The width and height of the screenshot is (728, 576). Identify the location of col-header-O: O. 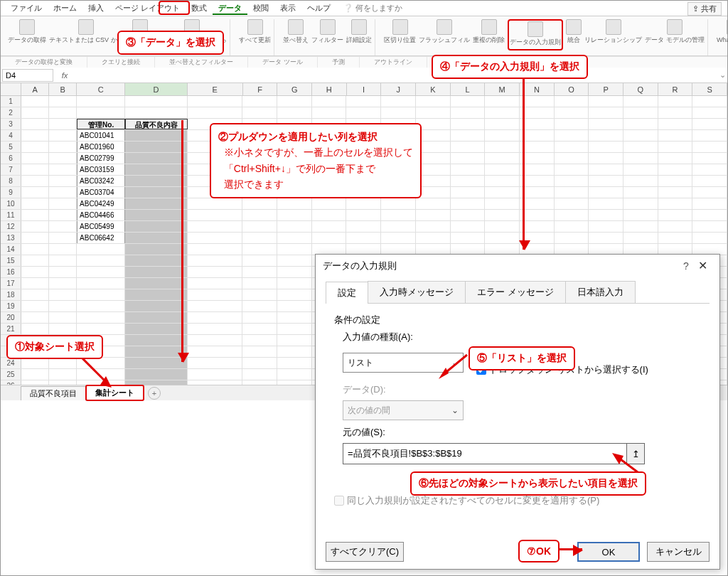
(572, 90).